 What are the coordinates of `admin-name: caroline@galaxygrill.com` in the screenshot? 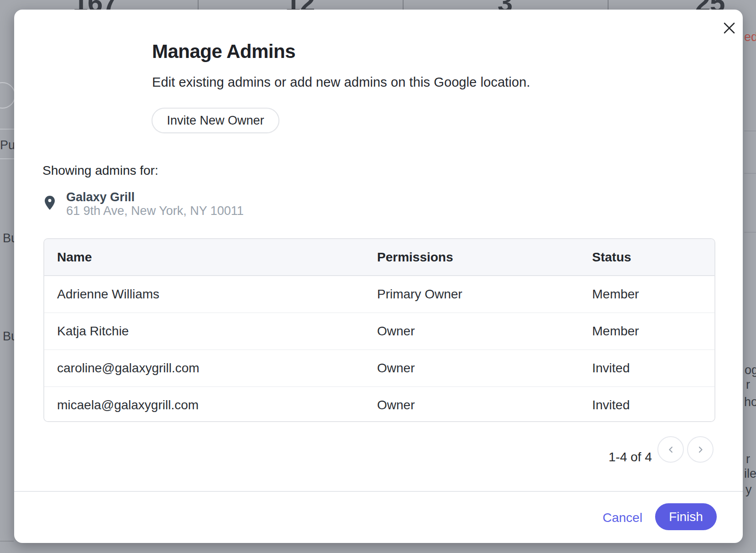 It's located at (128, 368).